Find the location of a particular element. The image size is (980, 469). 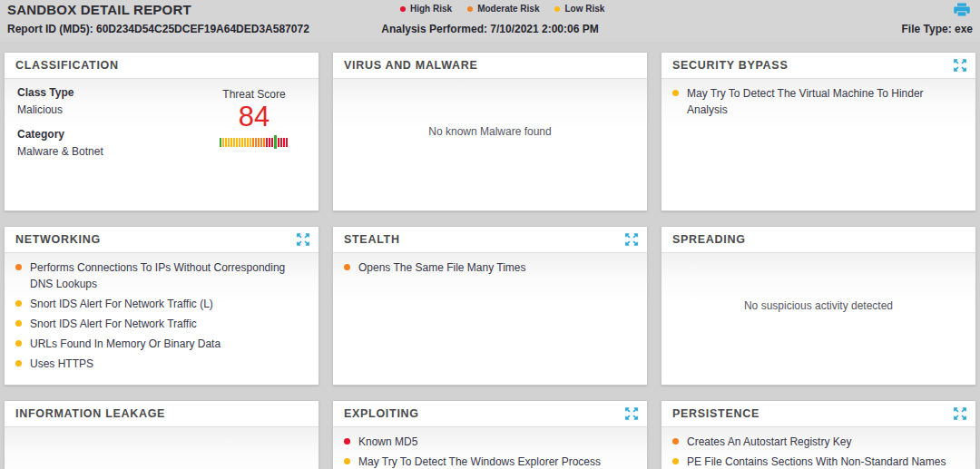

legend-label: Moderate Risk is located at coordinates (508, 9).